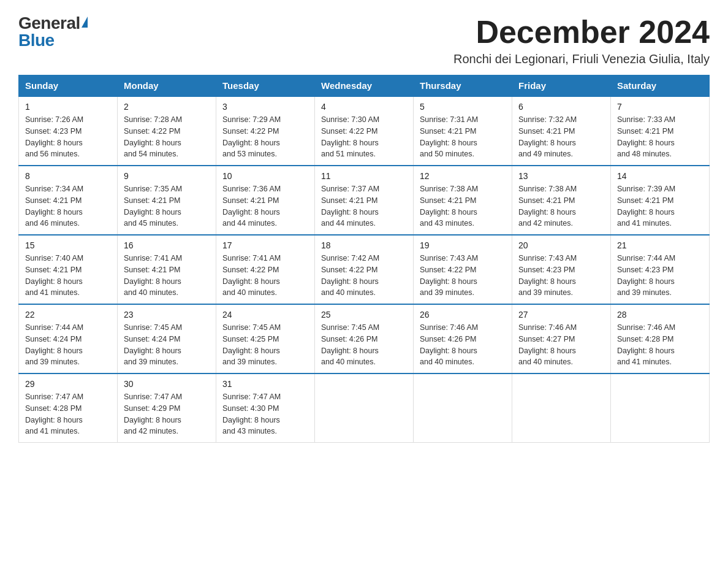 The height and width of the screenshot is (563, 728). I want to click on calendar-cell: 25 Sunrise: 7:45 AM Sunset: 4:26 PM Dayl…, so click(364, 339).